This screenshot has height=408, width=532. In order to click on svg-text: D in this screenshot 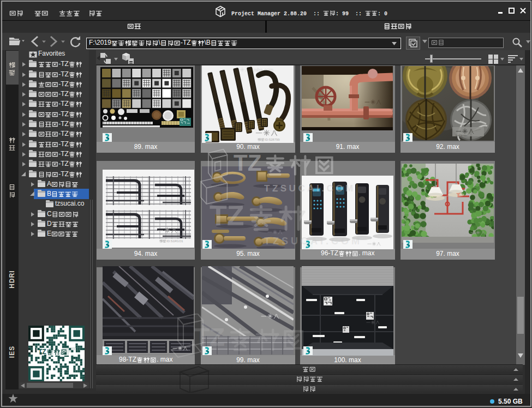, I will do `click(49, 224)`.